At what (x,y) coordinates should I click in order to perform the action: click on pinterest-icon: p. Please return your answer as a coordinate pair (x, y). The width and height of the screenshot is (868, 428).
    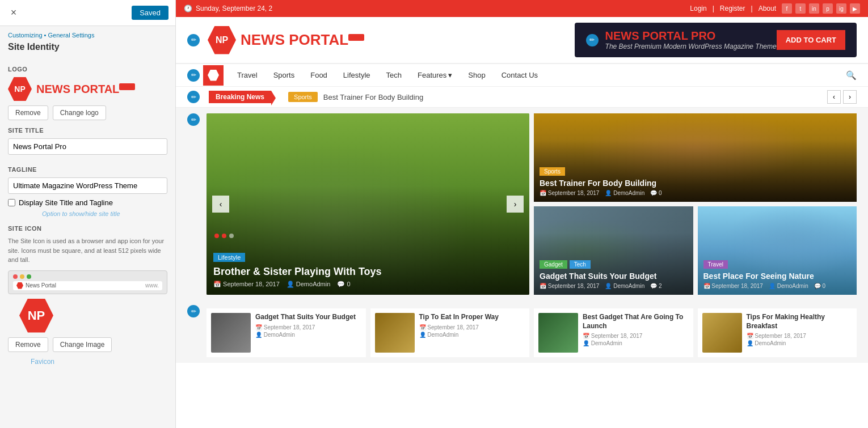
    Looking at the image, I should click on (828, 9).